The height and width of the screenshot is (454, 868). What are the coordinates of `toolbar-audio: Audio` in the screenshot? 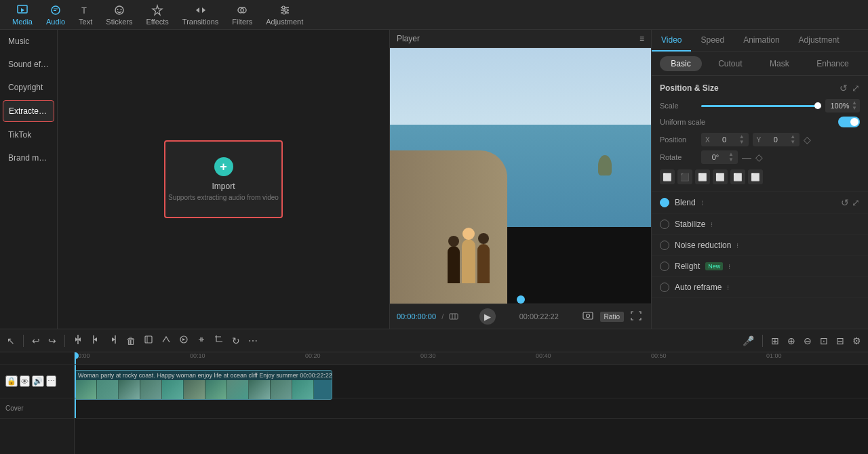 It's located at (56, 15).